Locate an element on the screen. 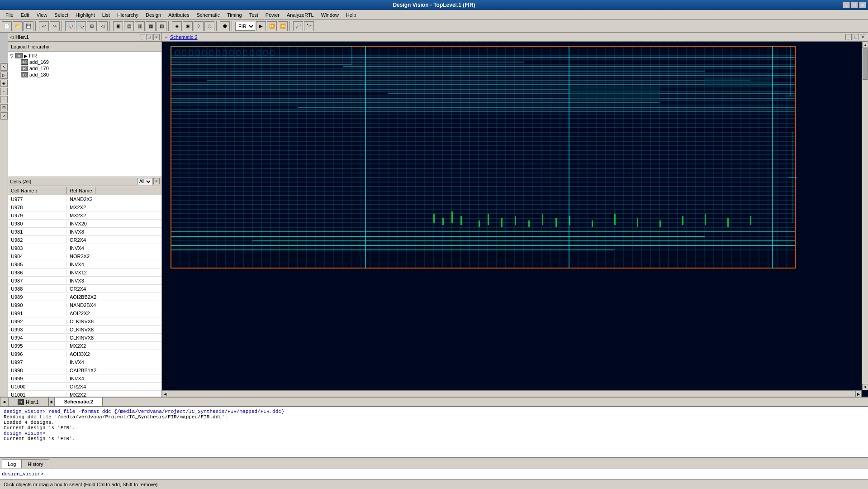 The image size is (868, 489). menu-hierarchy: Hierarchy is located at coordinates (128, 15).